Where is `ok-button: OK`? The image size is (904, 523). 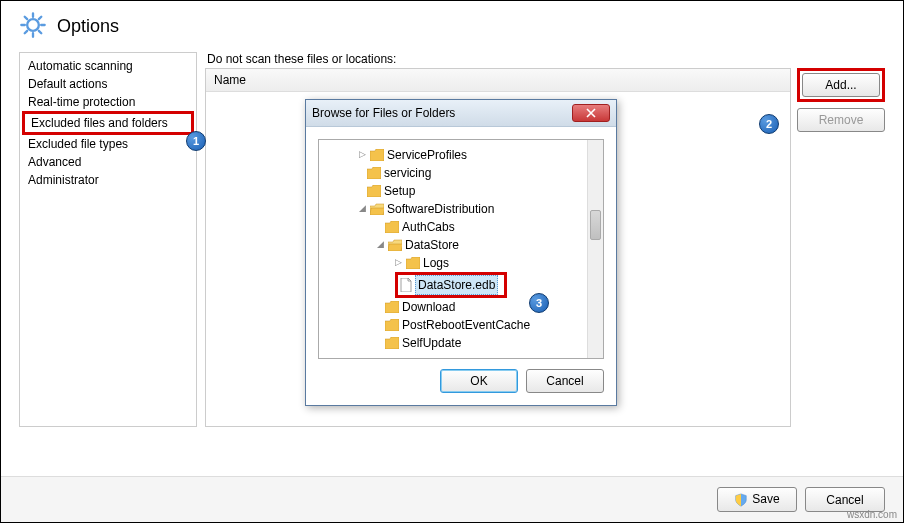 ok-button: OK is located at coordinates (479, 381).